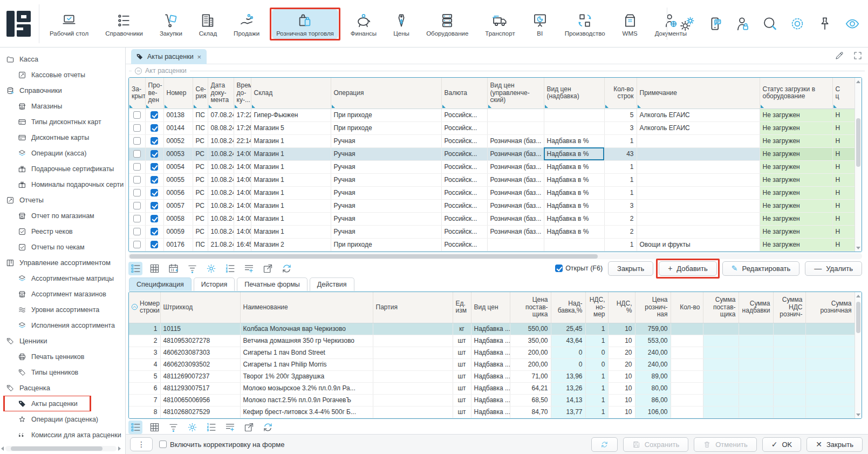 The image size is (868, 454). I want to click on column-header: Номер, so click(178, 93).